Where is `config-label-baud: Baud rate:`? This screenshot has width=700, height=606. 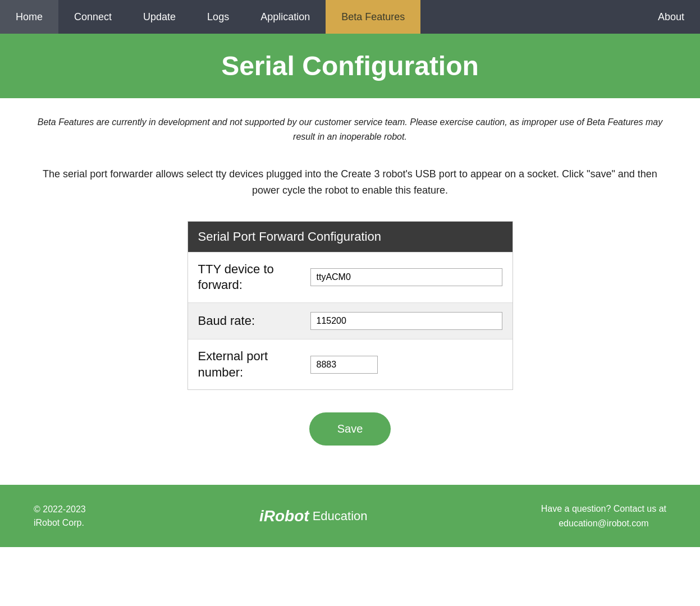 config-label-baud: Baud rate: is located at coordinates (254, 321).